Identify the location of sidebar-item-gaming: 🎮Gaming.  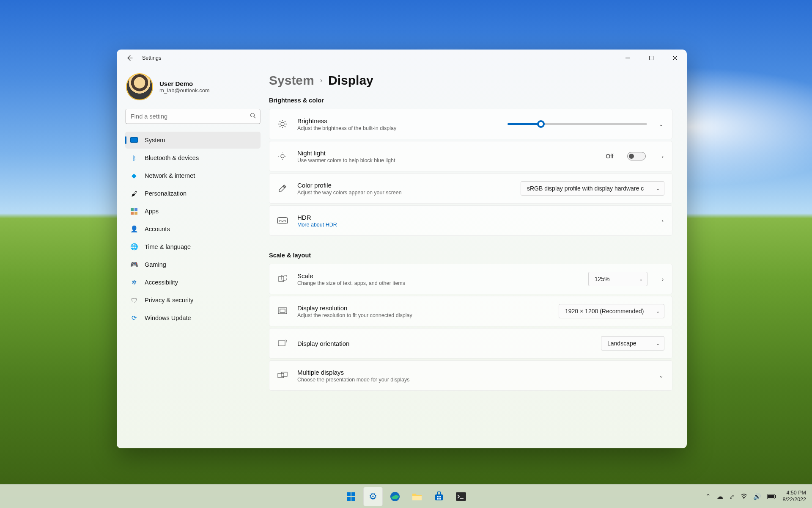
(193, 265).